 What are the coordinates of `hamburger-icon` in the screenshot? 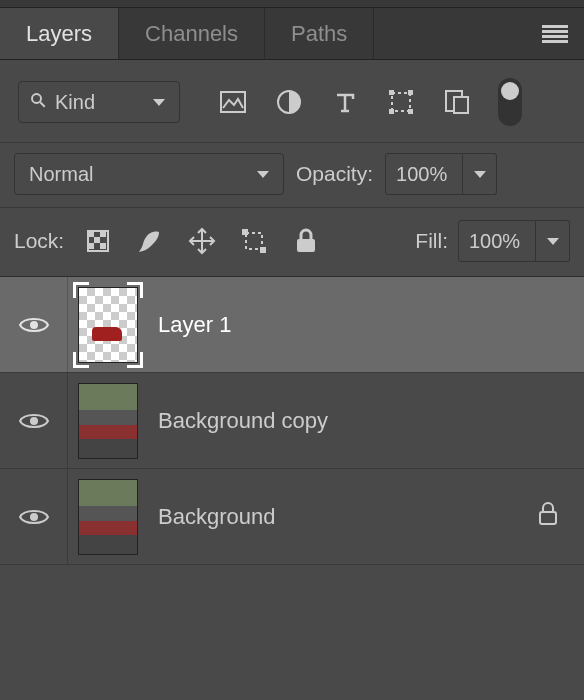 It's located at (555, 34).